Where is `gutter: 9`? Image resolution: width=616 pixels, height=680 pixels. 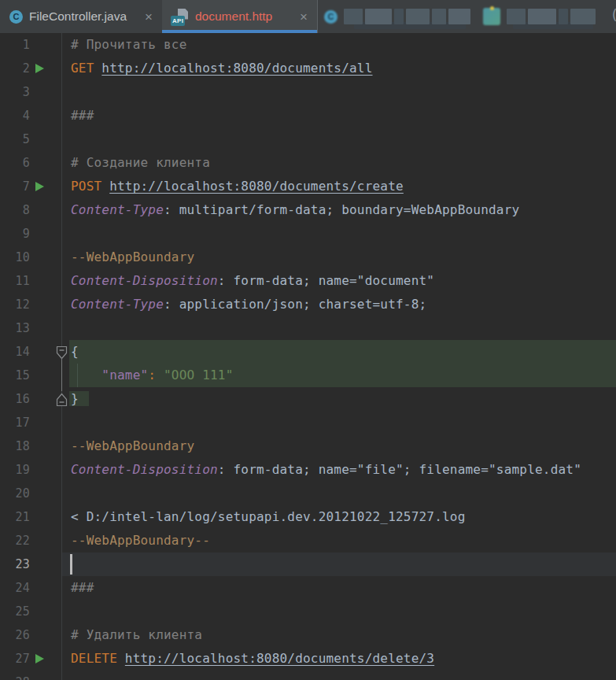 gutter: 9 is located at coordinates (31, 234).